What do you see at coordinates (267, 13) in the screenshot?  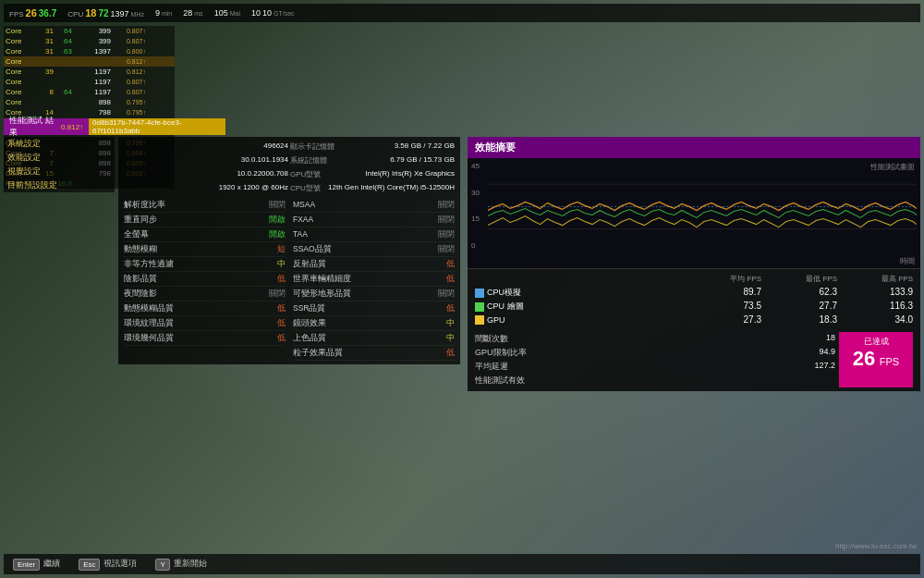 I see `val10b: 10` at bounding box center [267, 13].